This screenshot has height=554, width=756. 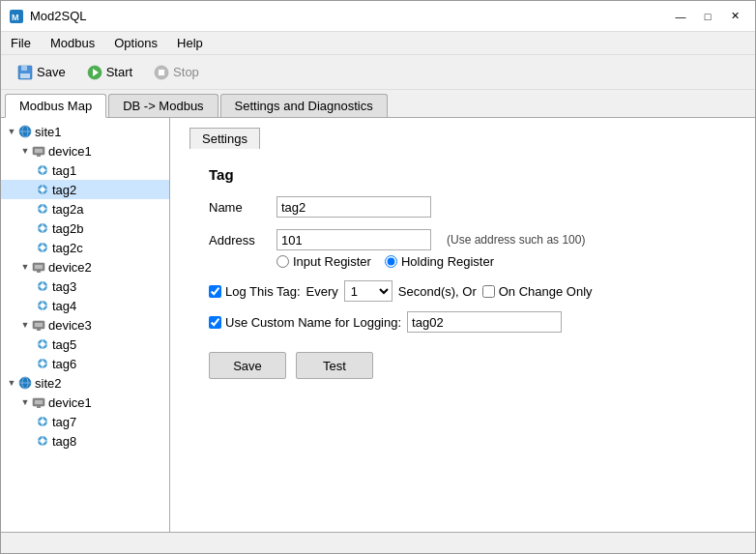 What do you see at coordinates (25, 73) in the screenshot?
I see `save-icon` at bounding box center [25, 73].